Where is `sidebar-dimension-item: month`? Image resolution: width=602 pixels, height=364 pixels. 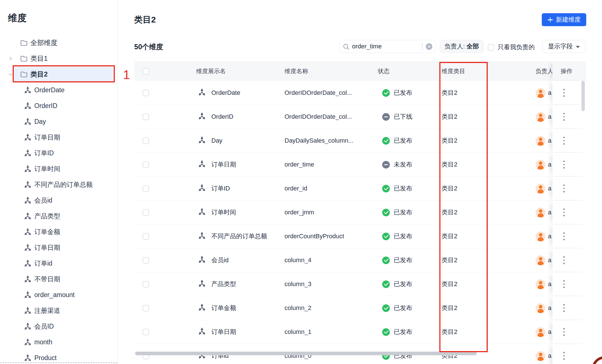 sidebar-dimension-item: month is located at coordinates (59, 342).